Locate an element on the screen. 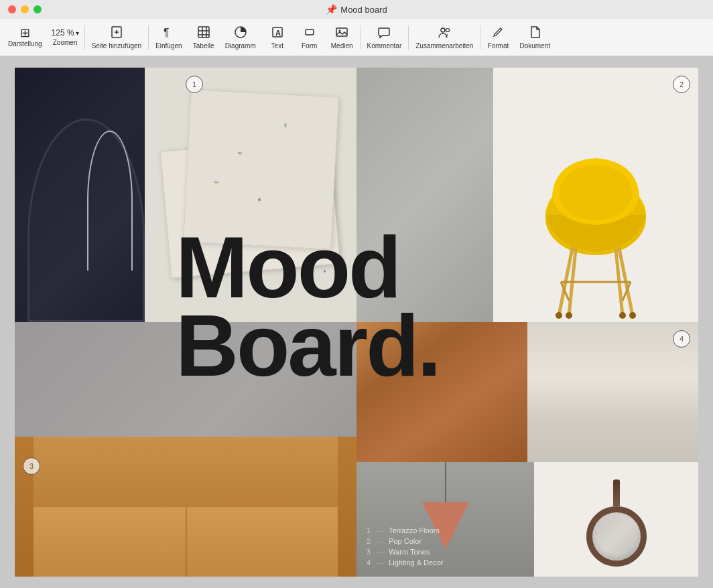 The height and width of the screenshot is (588, 713). diagramm-icon is located at coordinates (241, 33).